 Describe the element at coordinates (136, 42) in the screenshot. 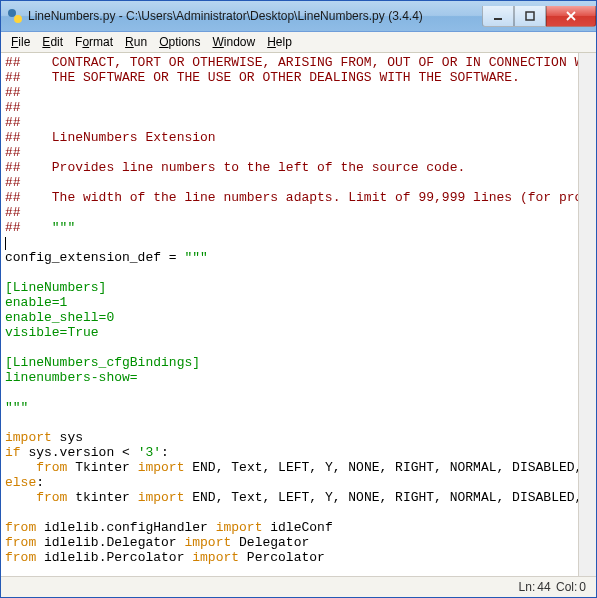

I see `menu-run: Run` at that location.